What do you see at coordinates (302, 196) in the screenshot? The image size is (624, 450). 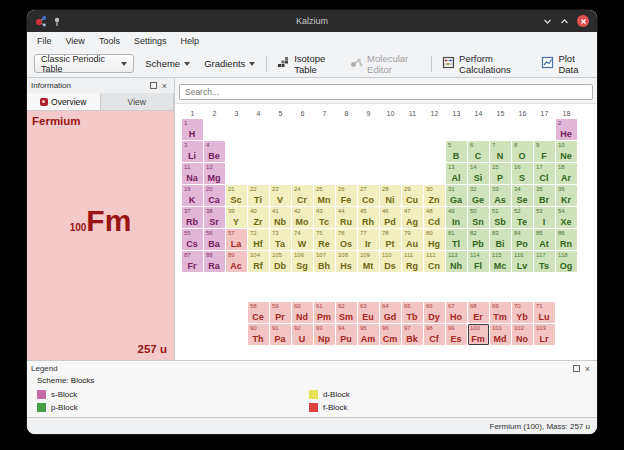 I see `element-Cr: 24Cr` at bounding box center [302, 196].